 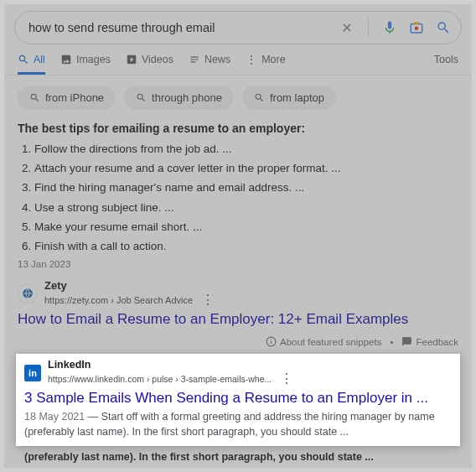 I want to click on more-dots-icon: ⋮, so click(x=251, y=60).